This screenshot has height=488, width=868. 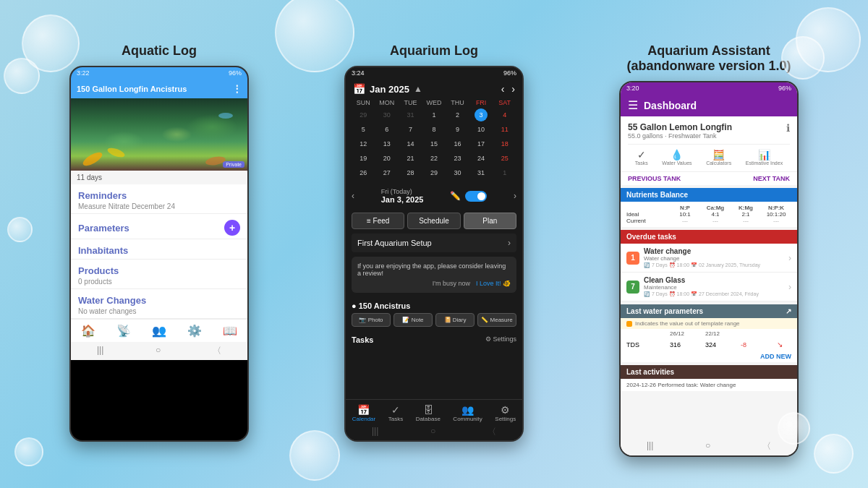 I want to click on p3-tab-estimative: 📊 Estimative Index, so click(x=764, y=158).